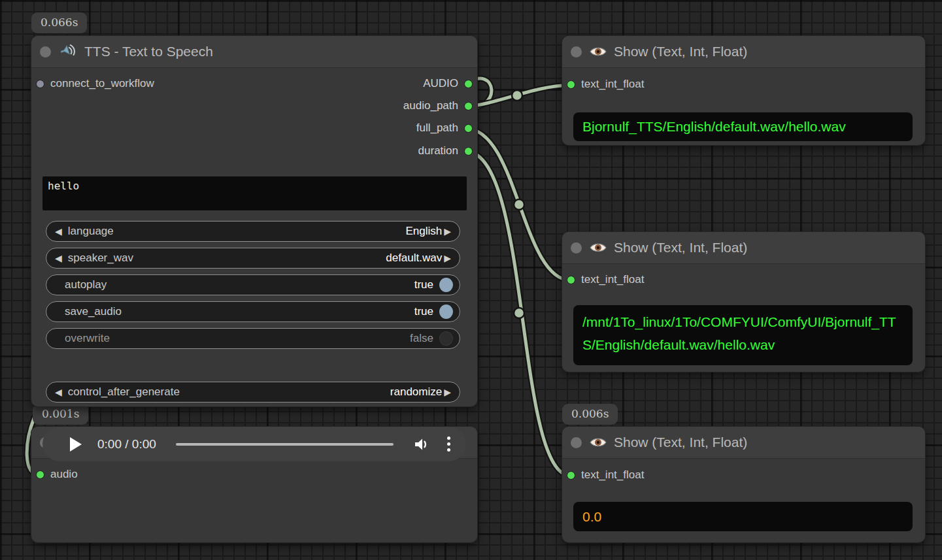  I want to click on node-show2-header: Show (Text, Int, Float), so click(744, 248).